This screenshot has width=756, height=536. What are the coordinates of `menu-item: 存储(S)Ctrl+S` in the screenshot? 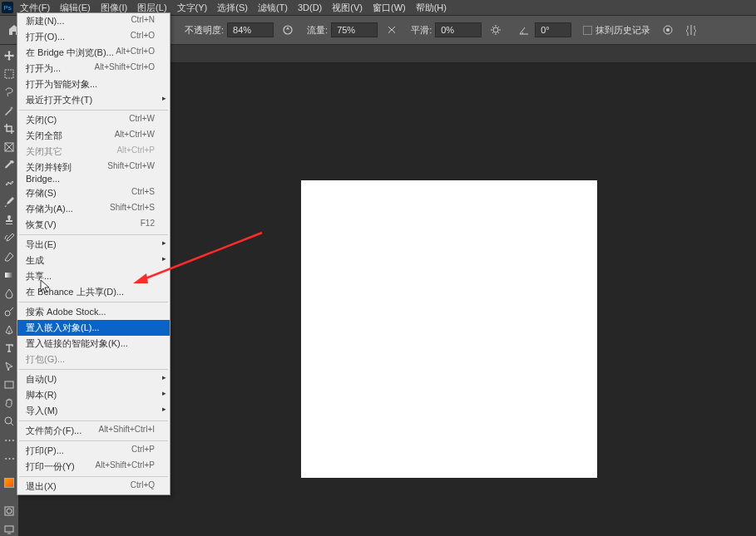 It's located at (93, 193).